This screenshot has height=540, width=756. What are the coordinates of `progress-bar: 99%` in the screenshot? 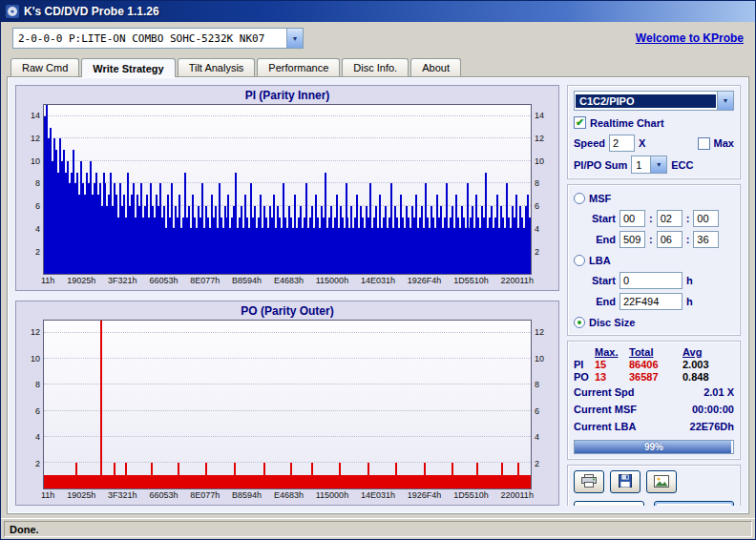 It's located at (654, 447).